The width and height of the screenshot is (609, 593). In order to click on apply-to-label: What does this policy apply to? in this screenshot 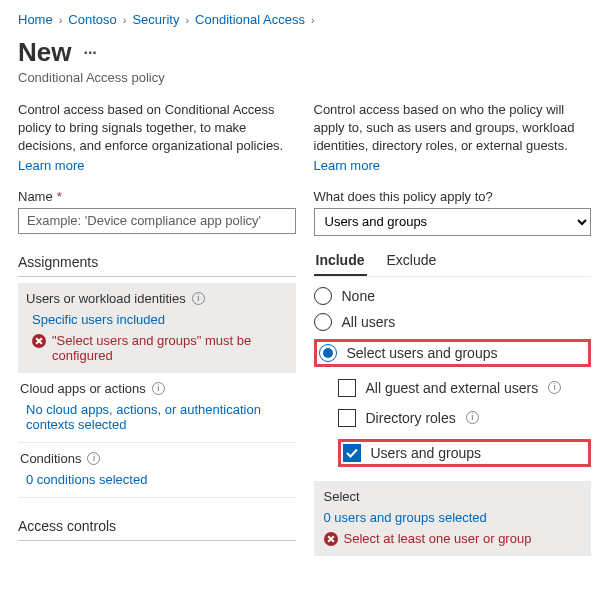, I will do `click(453, 196)`.